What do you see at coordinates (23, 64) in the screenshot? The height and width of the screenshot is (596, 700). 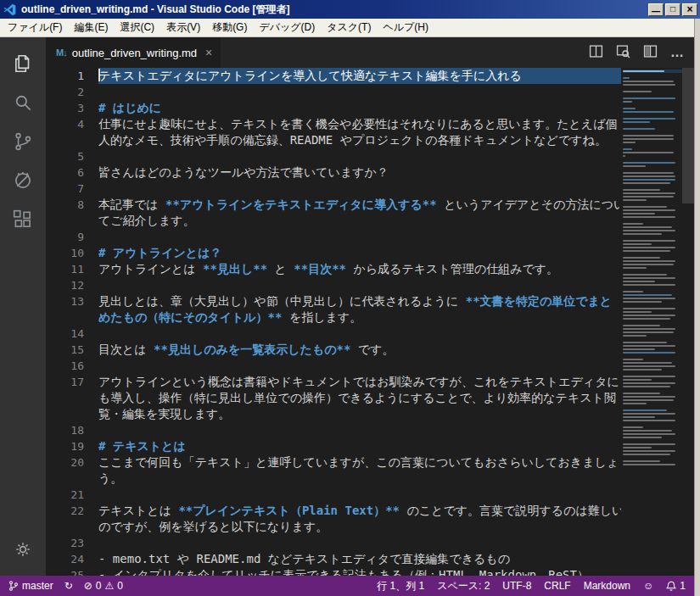 I see `explorer-icon` at bounding box center [23, 64].